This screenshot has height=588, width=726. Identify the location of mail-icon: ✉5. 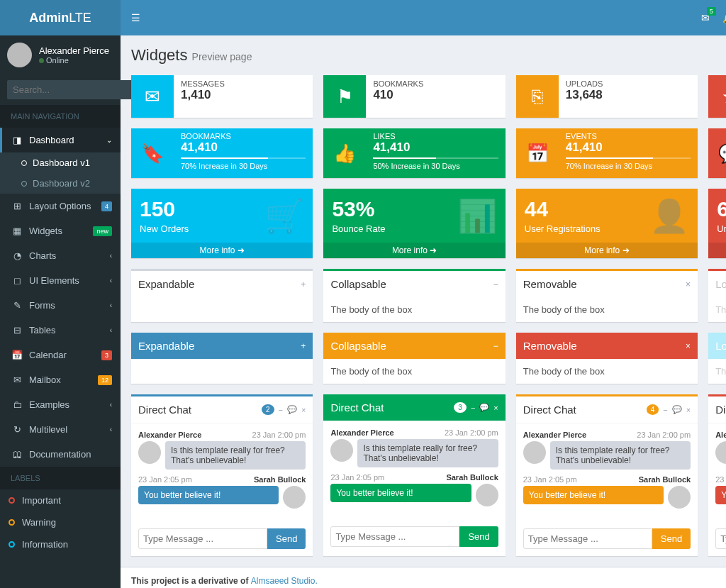
(705, 18).